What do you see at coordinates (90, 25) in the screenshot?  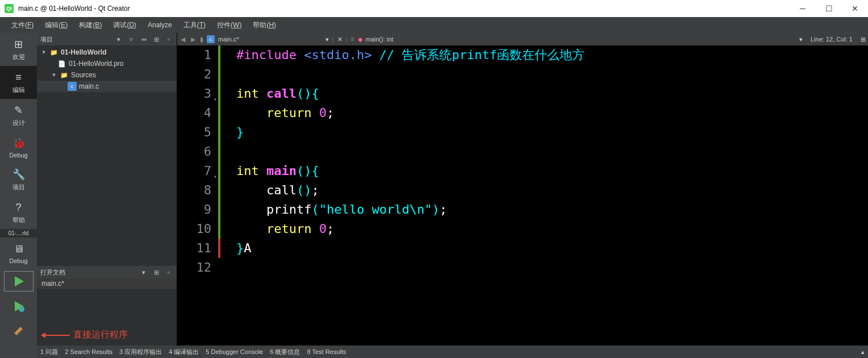 I see `menu-构建: 构建(B)` at bounding box center [90, 25].